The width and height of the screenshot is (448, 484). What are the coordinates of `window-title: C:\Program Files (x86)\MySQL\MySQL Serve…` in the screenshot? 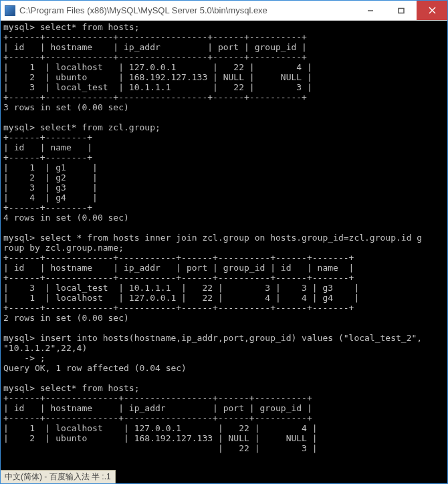 It's located at (187, 11).